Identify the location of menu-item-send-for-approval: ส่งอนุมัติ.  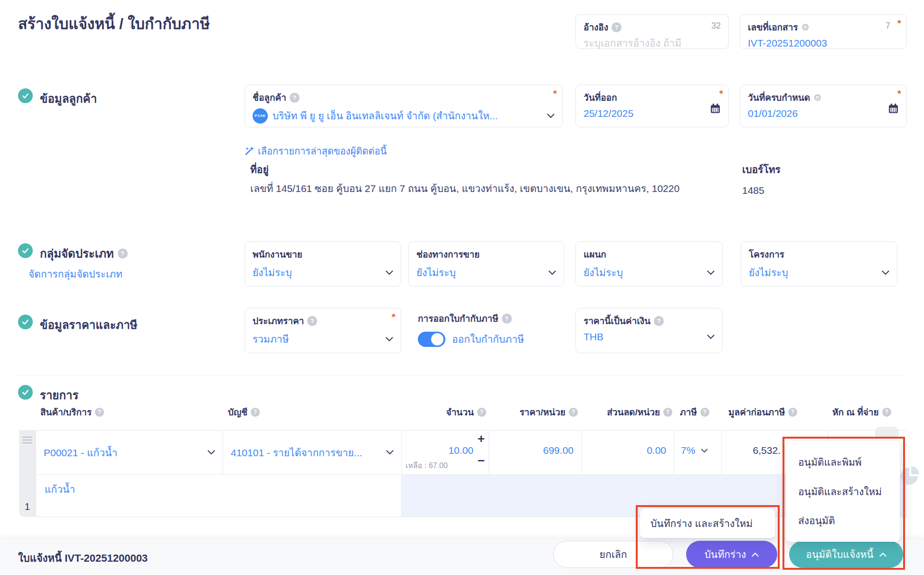
(849, 521).